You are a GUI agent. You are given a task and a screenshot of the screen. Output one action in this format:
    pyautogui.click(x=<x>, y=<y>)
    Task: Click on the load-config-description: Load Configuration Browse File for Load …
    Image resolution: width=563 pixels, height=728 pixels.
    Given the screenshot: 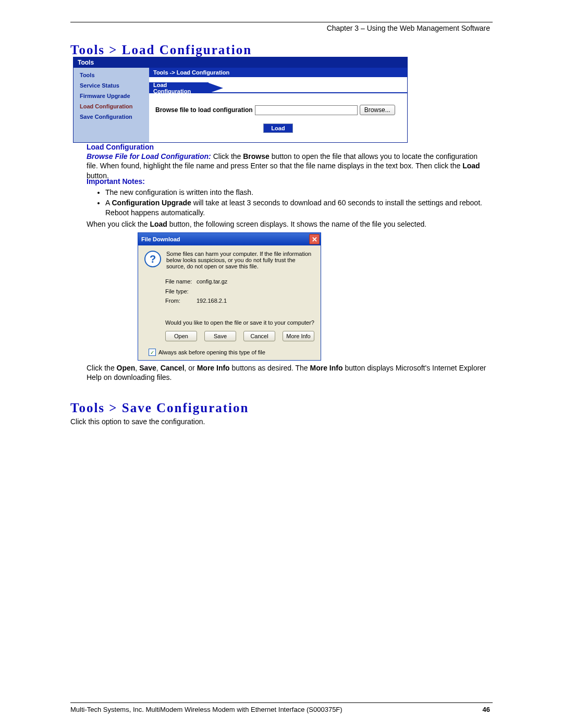 What is the action you would take?
    pyautogui.click(x=288, y=162)
    